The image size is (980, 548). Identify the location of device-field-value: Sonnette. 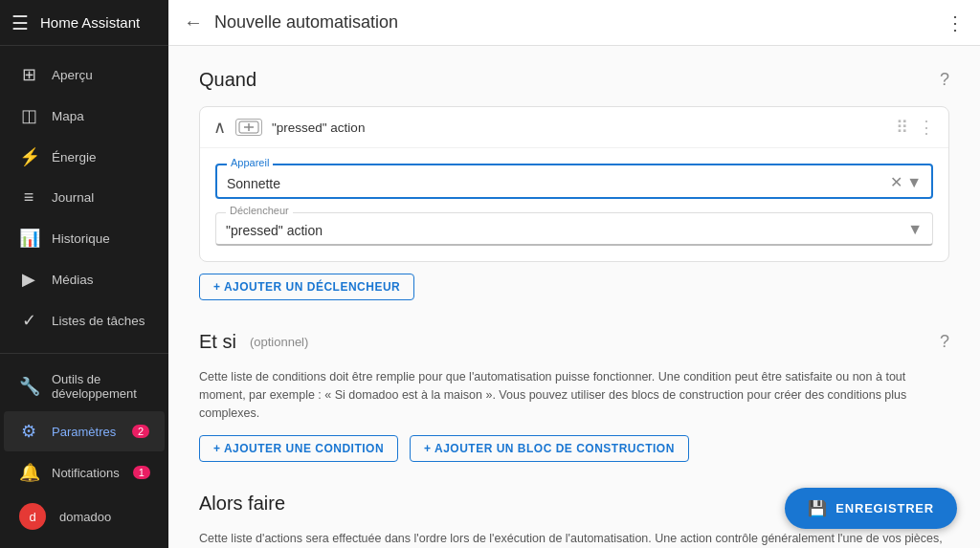
(555, 183).